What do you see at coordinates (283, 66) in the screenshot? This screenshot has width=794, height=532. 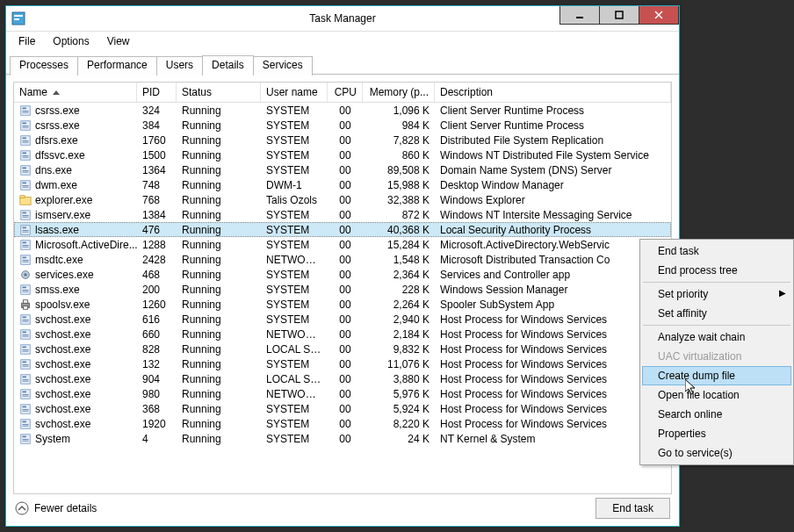 I see `tab-services: Services` at bounding box center [283, 66].